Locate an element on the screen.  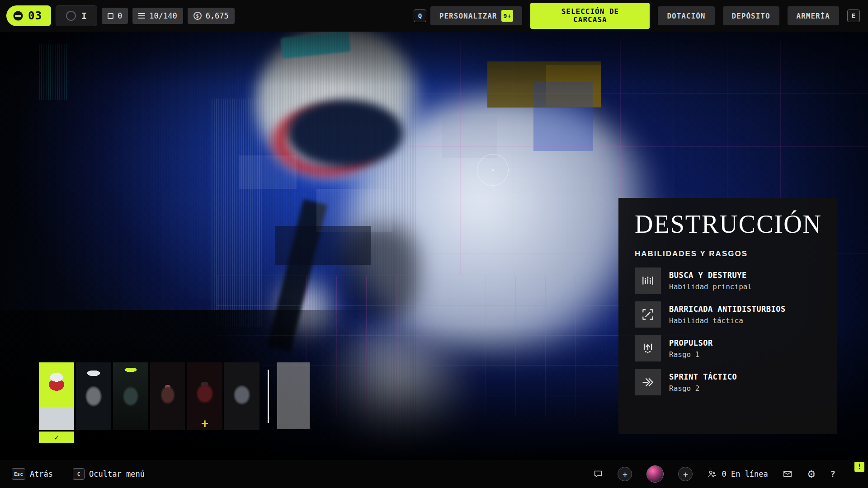
tab-loadout-label: DOTACIÓN is located at coordinates (686, 16).